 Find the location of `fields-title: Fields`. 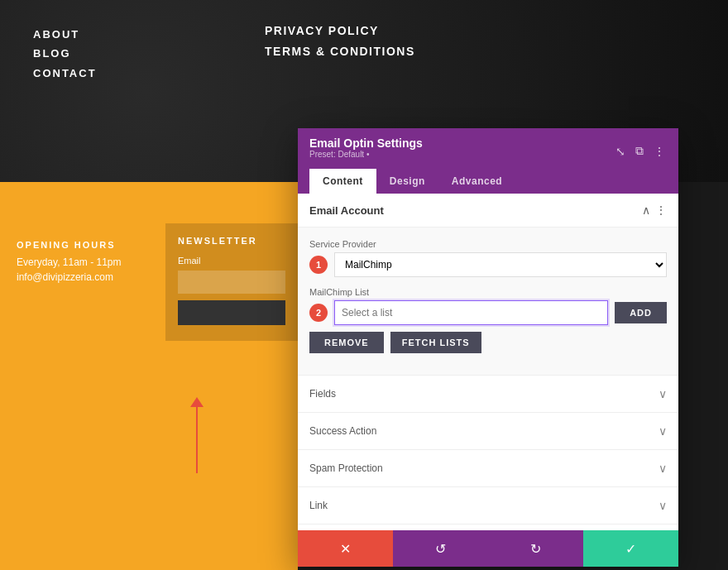

fields-title: Fields is located at coordinates (323, 394).